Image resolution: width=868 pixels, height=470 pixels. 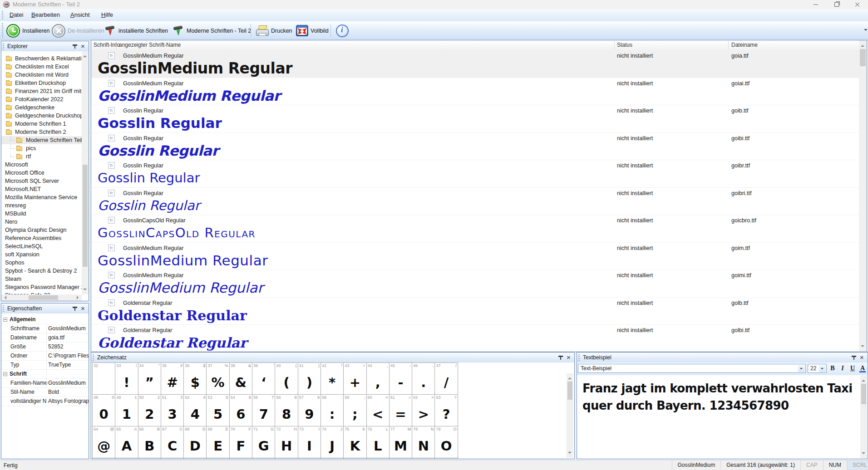 I want to click on explorer-tree-item: Geldgeschenke Druckshop 8., so click(x=42, y=116).